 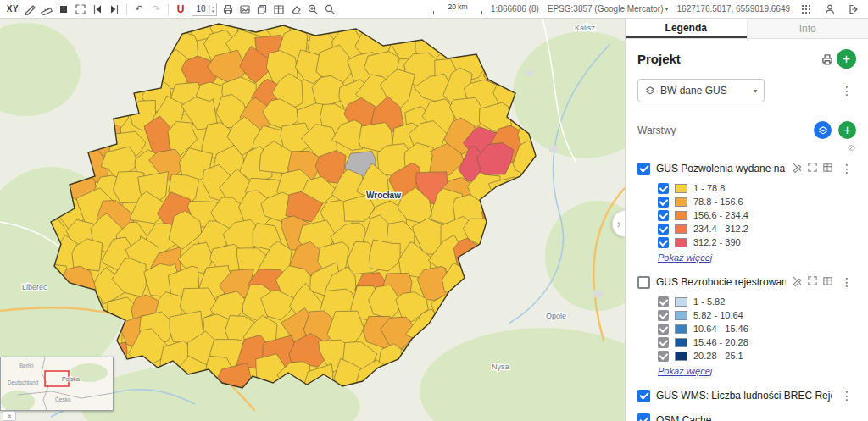 I want to click on add-layer-button: +, so click(x=848, y=130).